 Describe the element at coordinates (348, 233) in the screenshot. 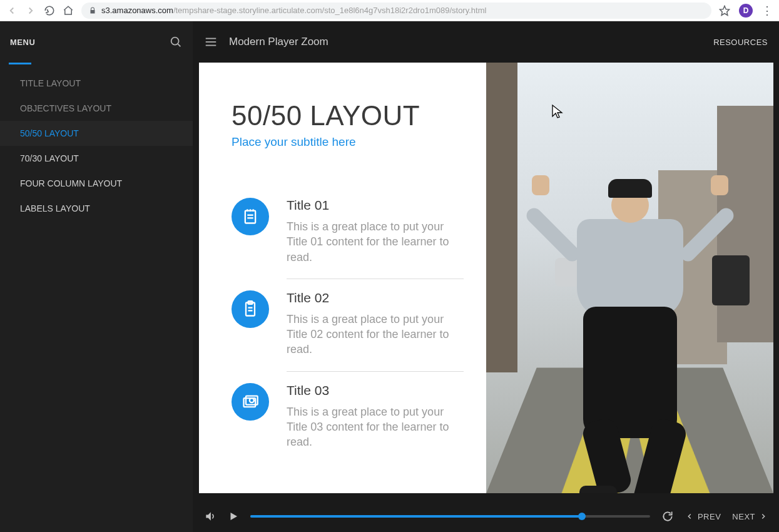

I see `slide-item: Title 01 This is a great place to put yo…` at that location.